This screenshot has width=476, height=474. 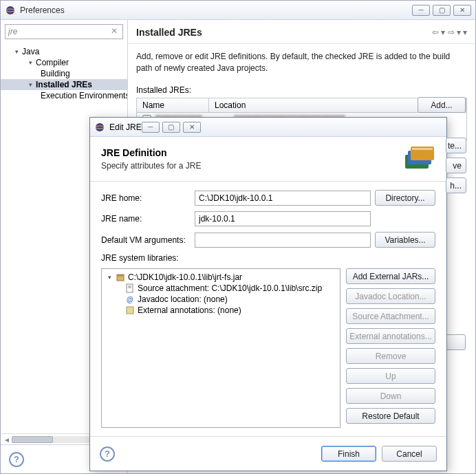 What do you see at coordinates (391, 277) in the screenshot?
I see `add-external-jars-button: Add External JARs...` at bounding box center [391, 277].